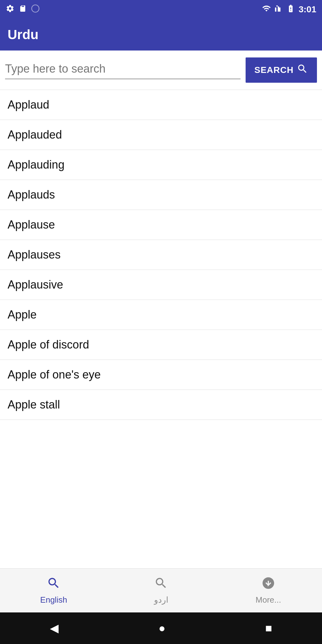 Image resolution: width=322 pixels, height=644 pixels. Describe the element at coordinates (54, 585) in the screenshot. I see `nav-english-icon` at that location.